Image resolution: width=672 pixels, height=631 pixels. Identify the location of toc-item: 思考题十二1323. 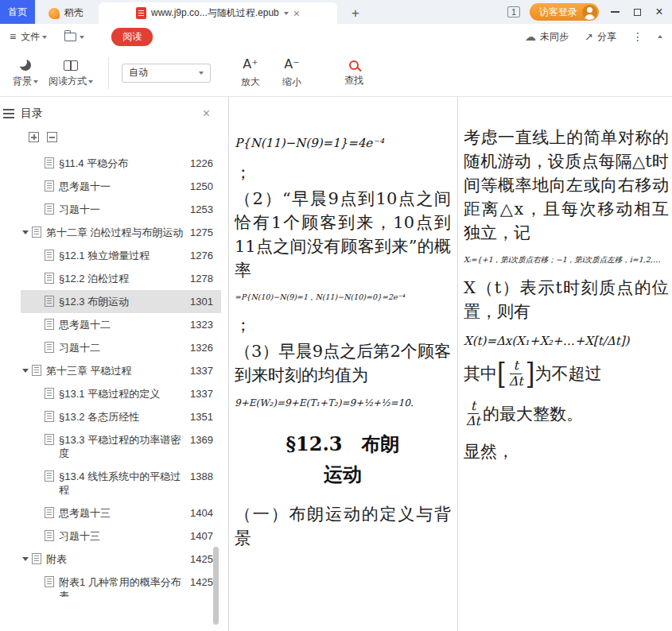
(121, 324).